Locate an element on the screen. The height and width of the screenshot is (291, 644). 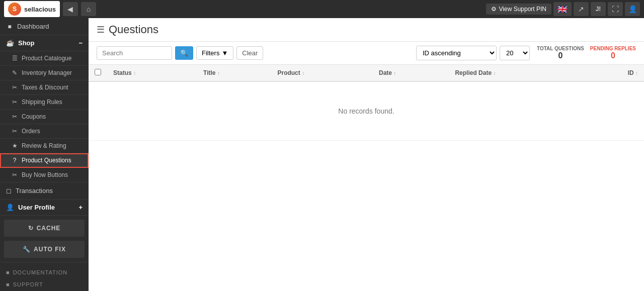
clear-button: Clear is located at coordinates (250, 53).